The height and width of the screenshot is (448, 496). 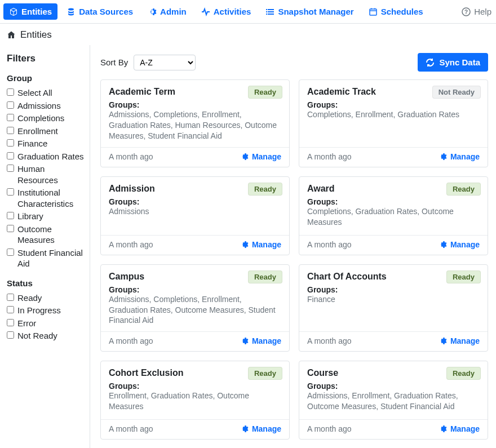 What do you see at coordinates (100, 11) in the screenshot?
I see `nav-data-sources: Data Sources` at bounding box center [100, 11].